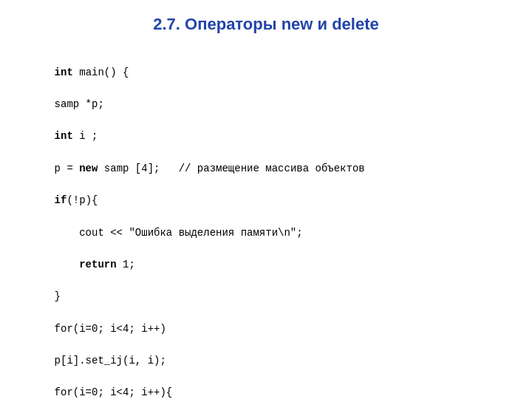  What do you see at coordinates (210, 168) in the screenshot?
I see `code-line-4: p = new samp [4]; // размещение массива …` at bounding box center [210, 168].